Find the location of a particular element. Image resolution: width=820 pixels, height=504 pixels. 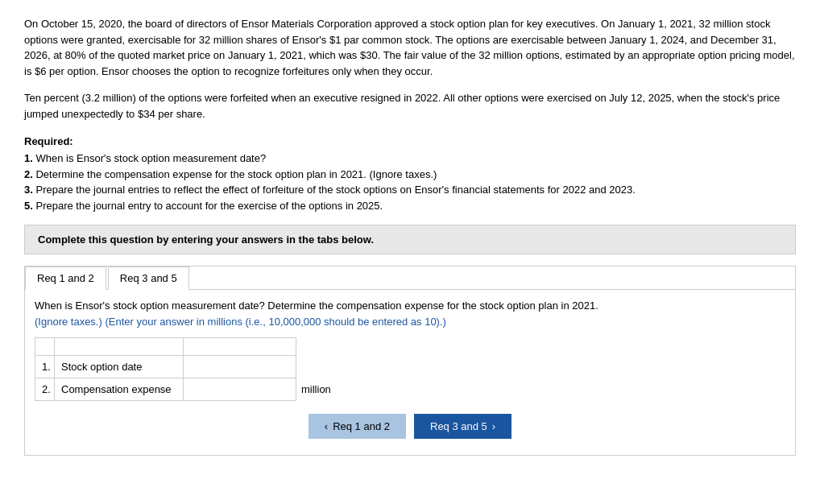

row-2-input-cell is located at coordinates (240, 390).